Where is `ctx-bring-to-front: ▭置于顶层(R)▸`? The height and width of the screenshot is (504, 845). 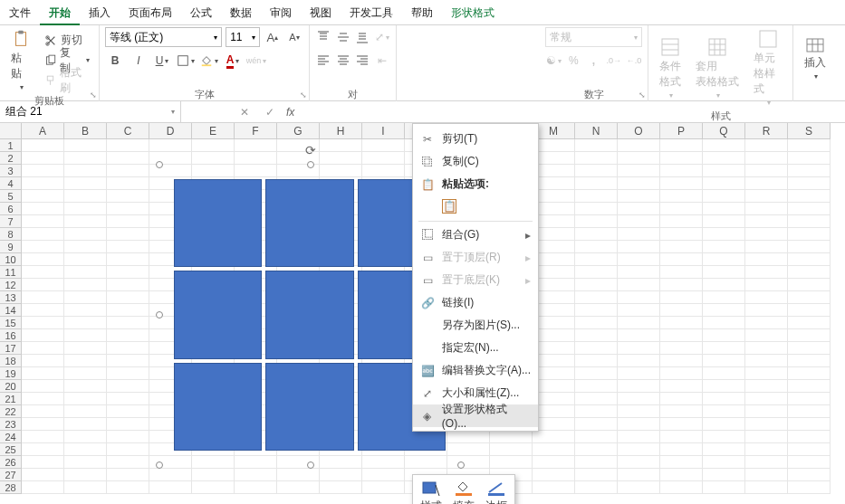 ctx-bring-to-front: ▭置于顶层(R)▸ is located at coordinates (475, 257).